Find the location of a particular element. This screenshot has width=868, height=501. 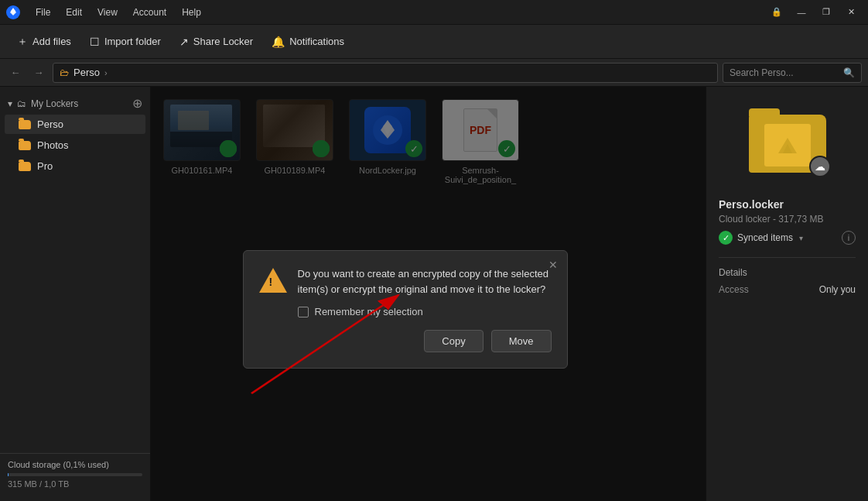

details-access-row: Access Only you is located at coordinates (788, 290).